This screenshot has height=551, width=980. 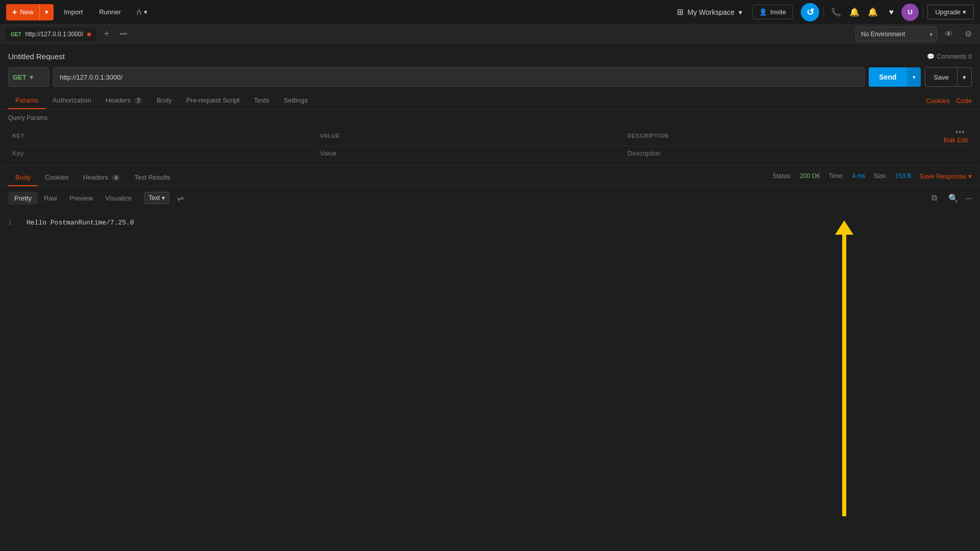 I want to click on copy-icon: ⧉, so click(x=934, y=198).